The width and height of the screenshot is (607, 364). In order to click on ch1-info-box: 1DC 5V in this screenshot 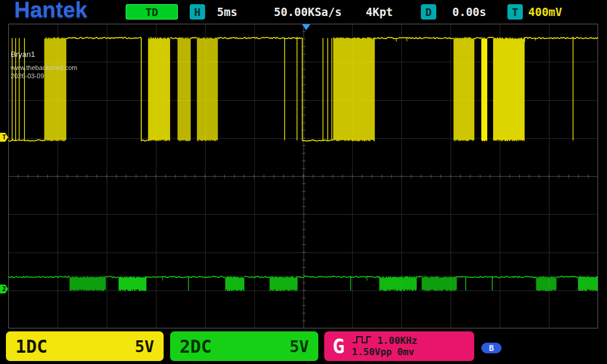, I will do `click(85, 346)`.